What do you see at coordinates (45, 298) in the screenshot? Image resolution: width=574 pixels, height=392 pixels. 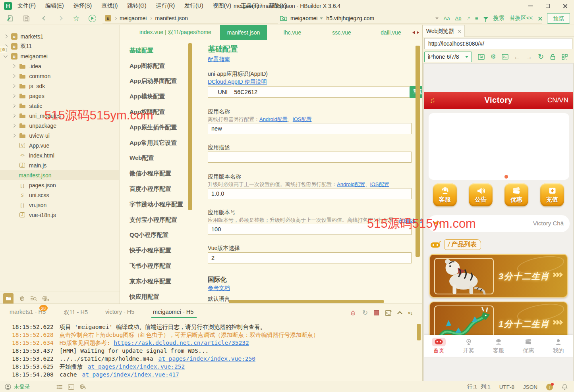 I see `browser-panel-tab` at bounding box center [45, 298].